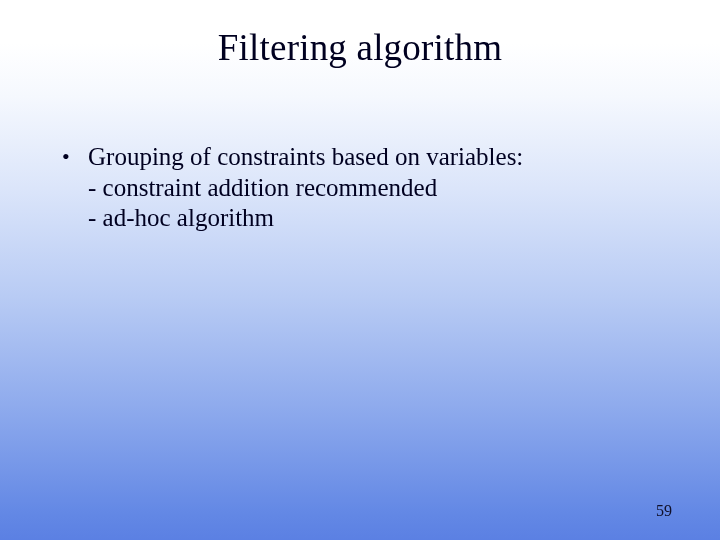 The height and width of the screenshot is (540, 720). What do you see at coordinates (361, 188) in the screenshot?
I see `bullet-item: • Grouping of constraints based on varia…` at bounding box center [361, 188].